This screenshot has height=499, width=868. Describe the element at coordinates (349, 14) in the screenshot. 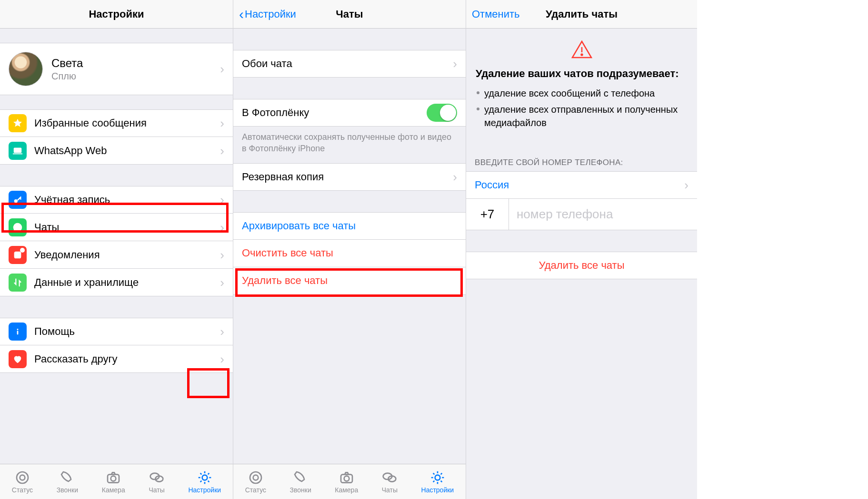

I see `nav-bar: ‹ Настройки Чаты` at that location.